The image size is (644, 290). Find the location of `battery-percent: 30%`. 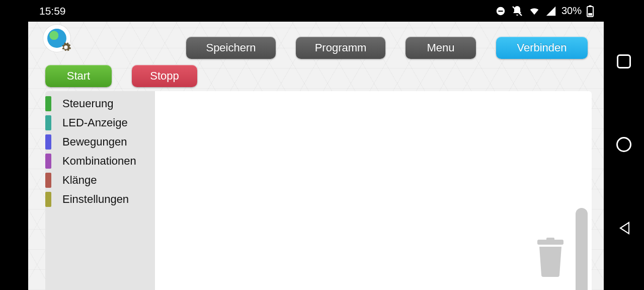

battery-percent: 30% is located at coordinates (572, 11).